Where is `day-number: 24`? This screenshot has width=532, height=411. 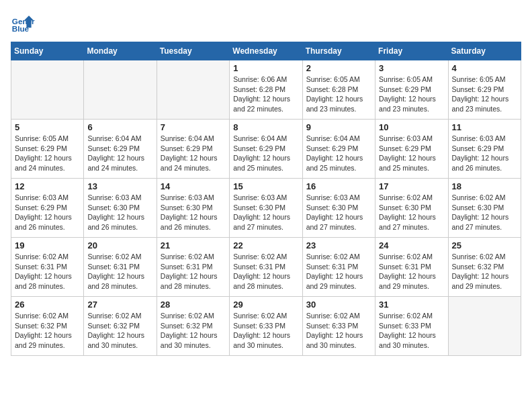 day-number: 24 is located at coordinates (411, 246).